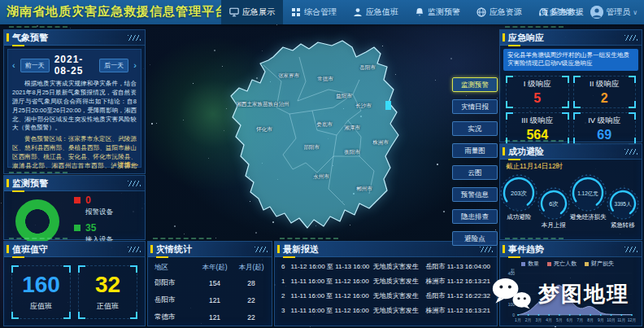 The image size is (644, 328). I want to click on monitor-panel-title: 监测预警, so click(30, 183).